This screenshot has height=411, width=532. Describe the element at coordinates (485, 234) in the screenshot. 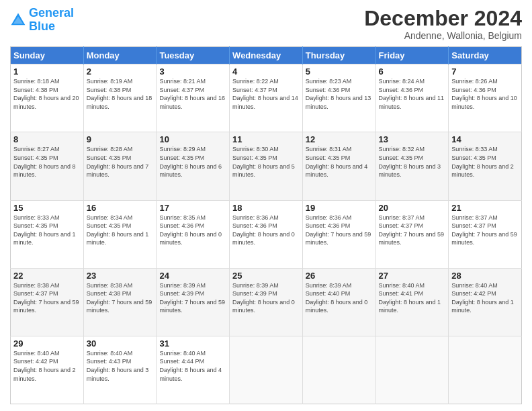

I see `calendar-cell: 21Sunrise: 8:37 AMSunset: 4:37 PMDayligh…` at that location.